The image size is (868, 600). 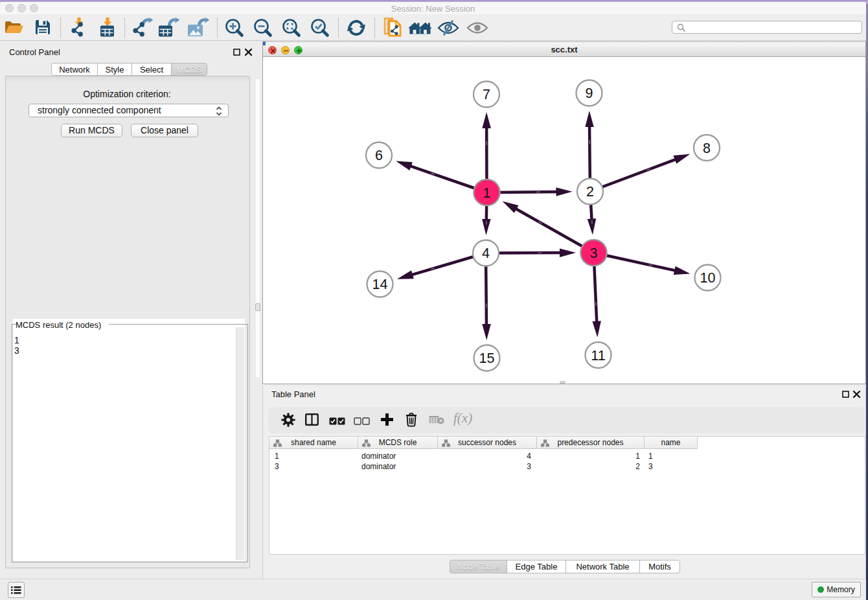 What do you see at coordinates (487, 193) in the screenshot?
I see `svg-text: 1` at bounding box center [487, 193].